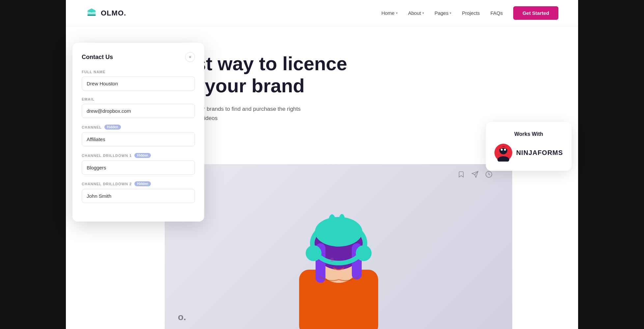 Image resolution: width=644 pixels, height=329 pixels. What do you see at coordinates (529, 134) in the screenshot?
I see `works-with-title: Works With` at bounding box center [529, 134].